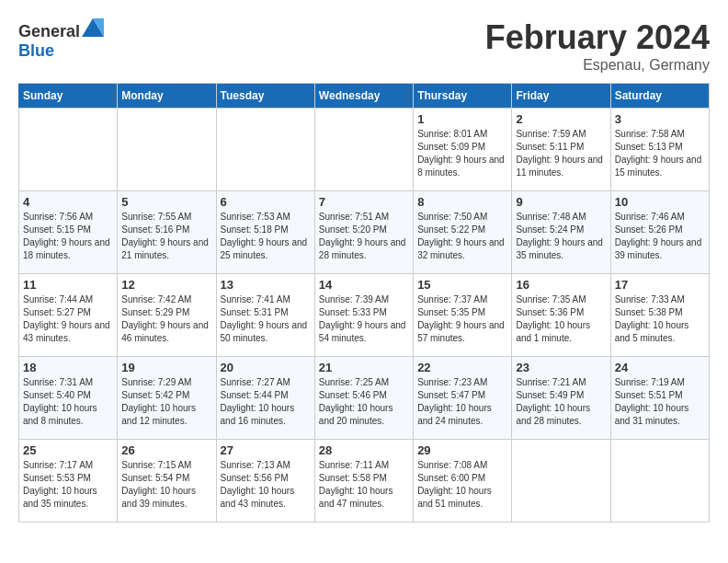 The height and width of the screenshot is (563, 728). What do you see at coordinates (364, 96) in the screenshot?
I see `calendar-header-row: SundayMondayTuesdayWednesdayThursdayFrid…` at bounding box center [364, 96].